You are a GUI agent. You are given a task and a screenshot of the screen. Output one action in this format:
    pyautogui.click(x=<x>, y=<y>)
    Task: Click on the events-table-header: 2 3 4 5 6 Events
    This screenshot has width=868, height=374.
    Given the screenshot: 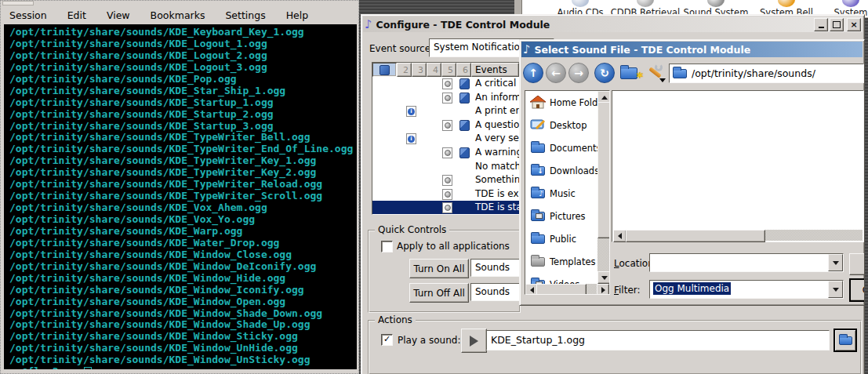 What is the action you would take?
    pyautogui.click(x=445, y=70)
    